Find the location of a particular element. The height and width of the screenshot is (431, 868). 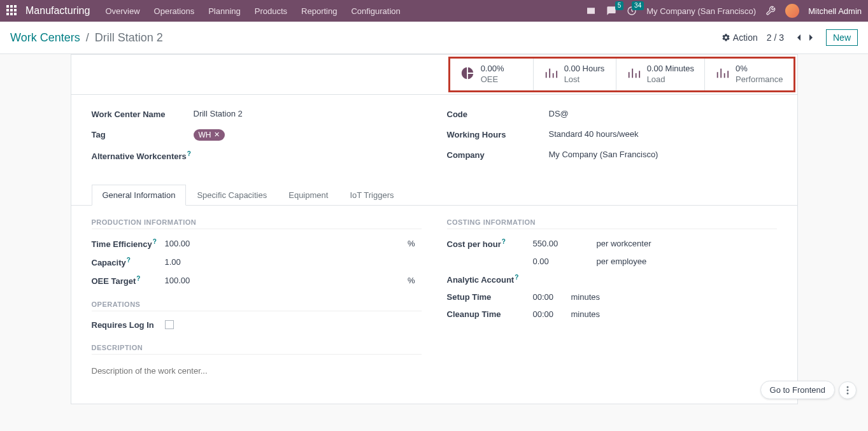

breadcrumb-root: Work Centers is located at coordinates (45, 38).